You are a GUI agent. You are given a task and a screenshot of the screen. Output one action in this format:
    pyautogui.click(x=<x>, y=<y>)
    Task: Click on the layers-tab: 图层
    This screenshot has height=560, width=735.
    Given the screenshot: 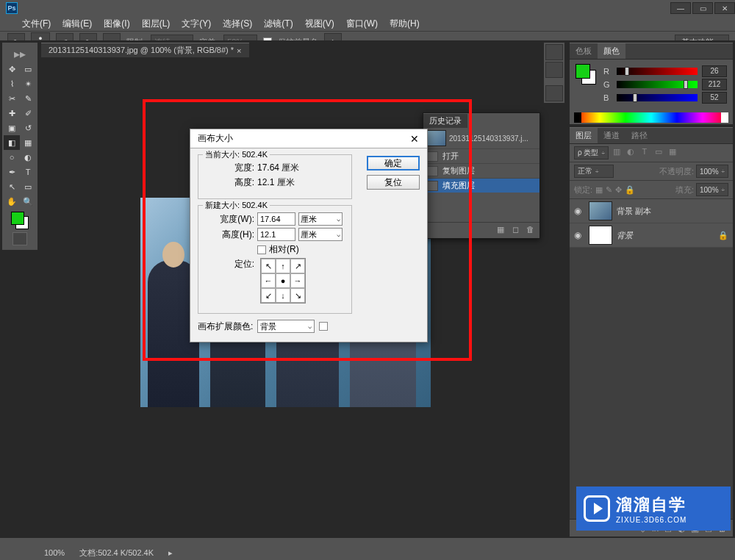 What is the action you would take?
    pyautogui.click(x=584, y=135)
    